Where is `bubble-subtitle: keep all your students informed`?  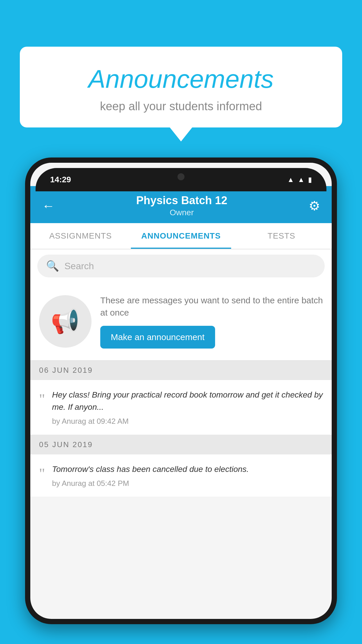 bubble-subtitle: keep all your students informed is located at coordinates (181, 106).